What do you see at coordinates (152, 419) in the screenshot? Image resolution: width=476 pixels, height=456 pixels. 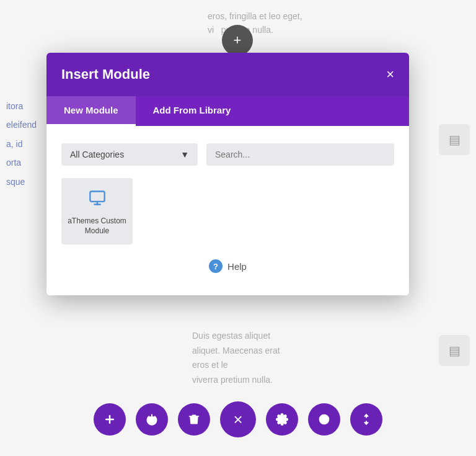 I see `toolbar-power-button` at bounding box center [152, 419].